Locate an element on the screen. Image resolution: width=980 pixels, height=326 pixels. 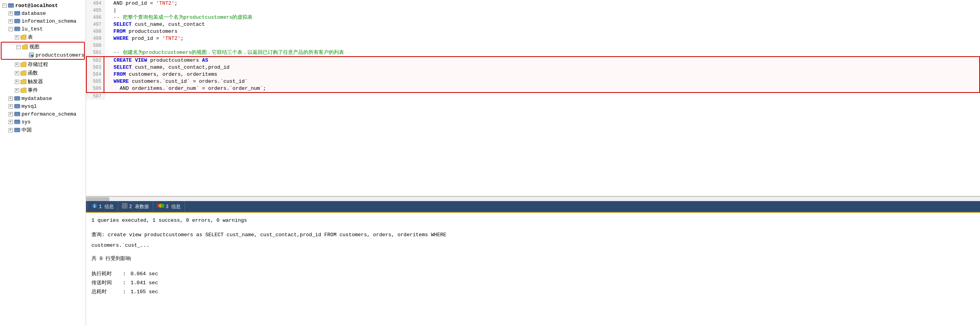
sidebar-label-mydatabase: mydatabase is located at coordinates (37, 98).